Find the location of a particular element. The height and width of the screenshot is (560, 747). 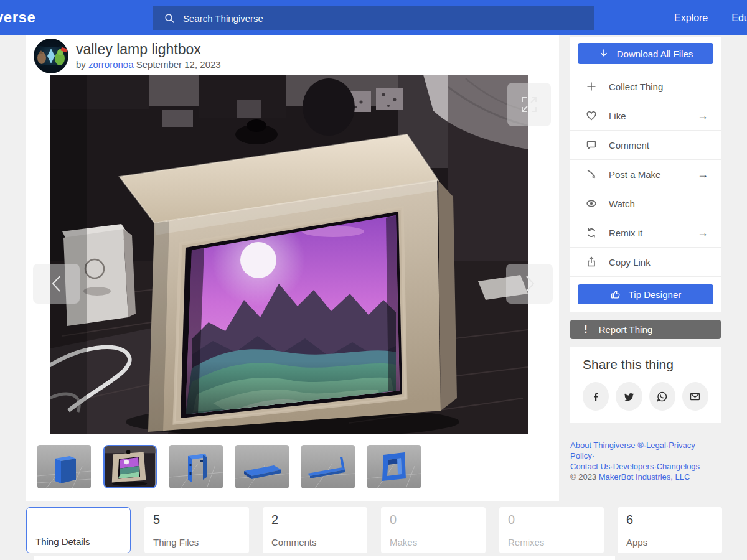

whatsapp-icon is located at coordinates (662, 397).